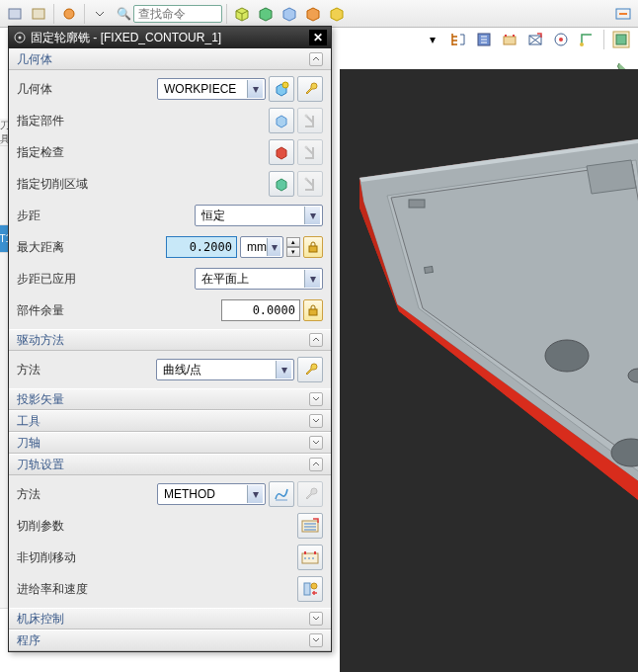 Image resolution: width=638 pixels, height=672 pixels. I want to click on label-stepover: 步距, so click(64, 215).